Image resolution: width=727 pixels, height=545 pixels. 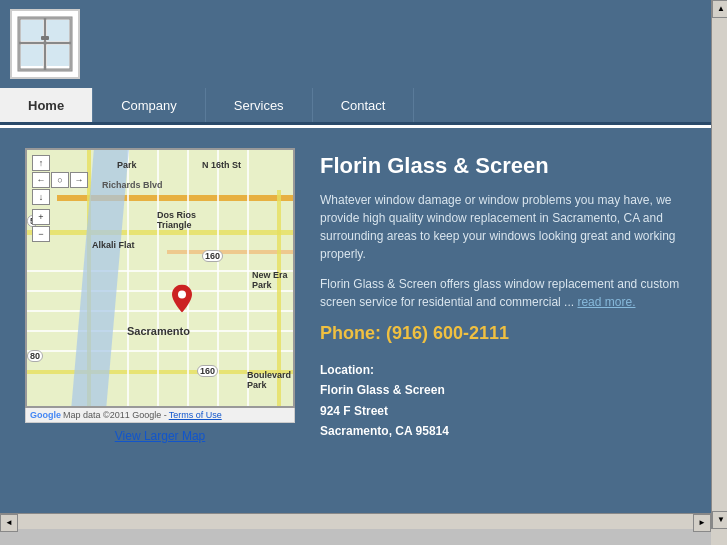 What do you see at coordinates (260, 105) in the screenshot?
I see `nav-services: Services` at bounding box center [260, 105].